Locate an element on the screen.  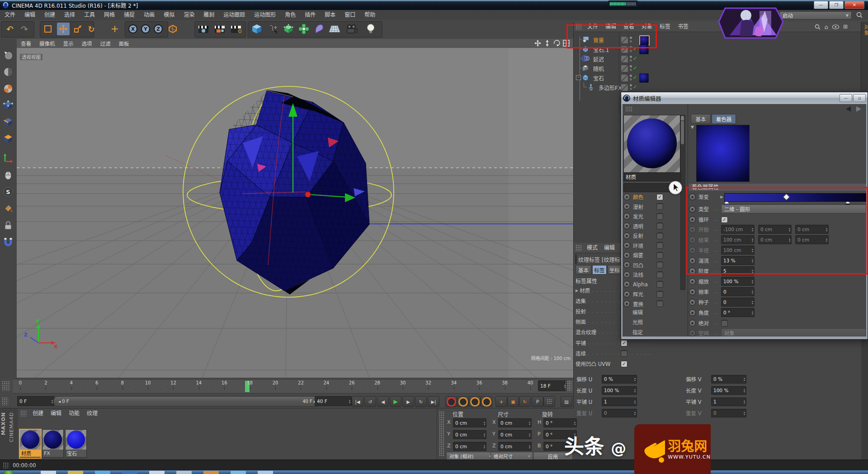
om-menu-item-1: 编辑 is located at coordinates (611, 27).